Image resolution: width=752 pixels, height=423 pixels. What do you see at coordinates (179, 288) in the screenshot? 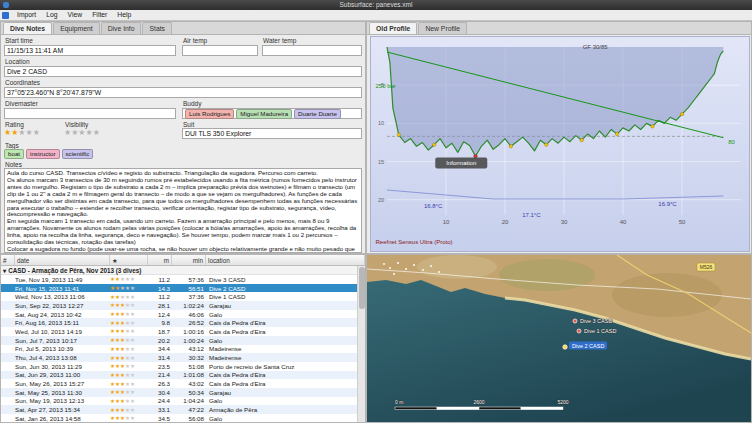
I see `dive-row: Fri, Nov 15, 2013 11:41★★★★★14.356:51Div…` at bounding box center [179, 288].